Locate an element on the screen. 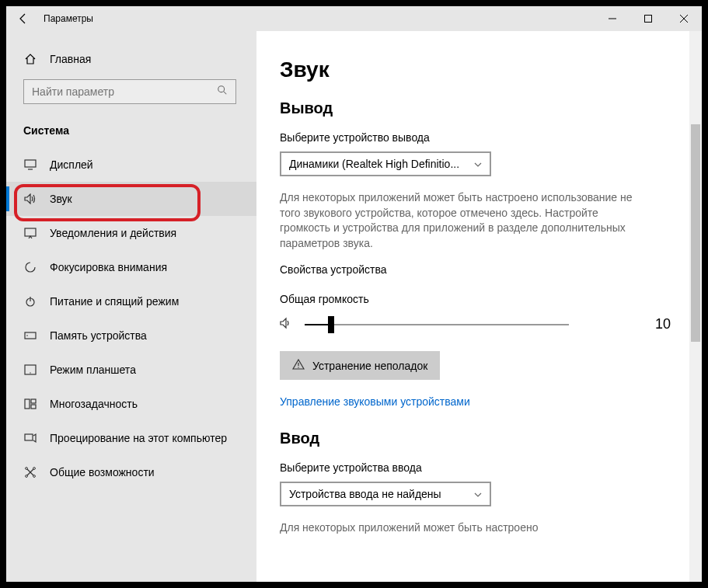 The width and height of the screenshot is (708, 588). volume-slider is located at coordinates (437, 325).